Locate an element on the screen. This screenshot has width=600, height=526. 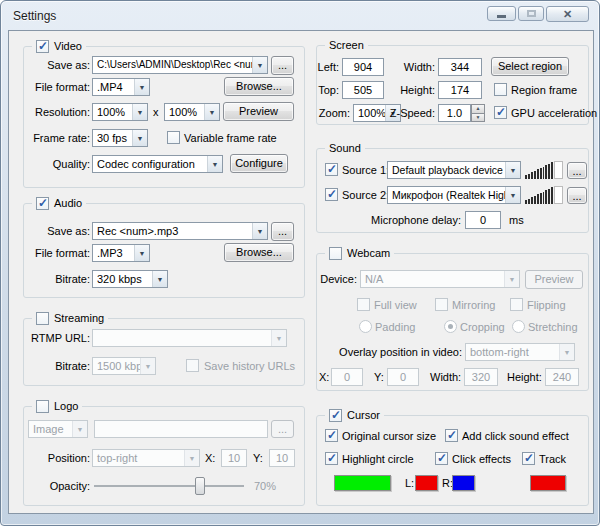
screen-zoom-label: Zoom: is located at coordinates (332, 114).